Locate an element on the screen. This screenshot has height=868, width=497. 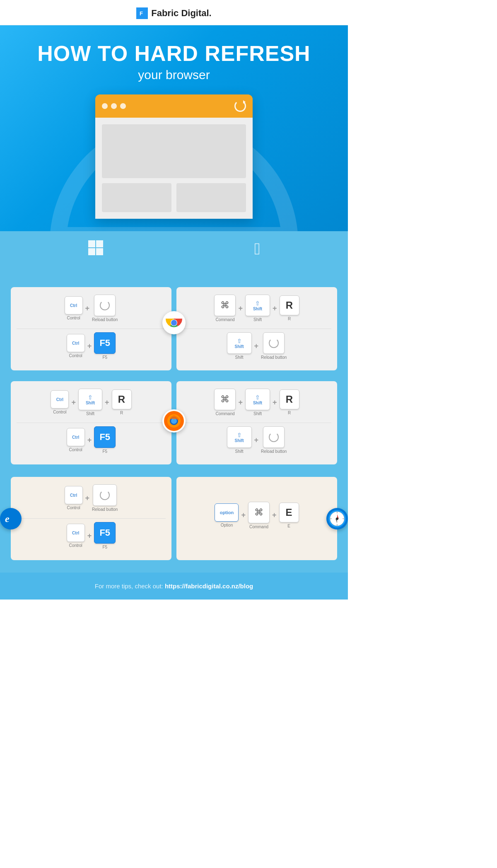
ff-mac-r-label: R is located at coordinates (289, 399).